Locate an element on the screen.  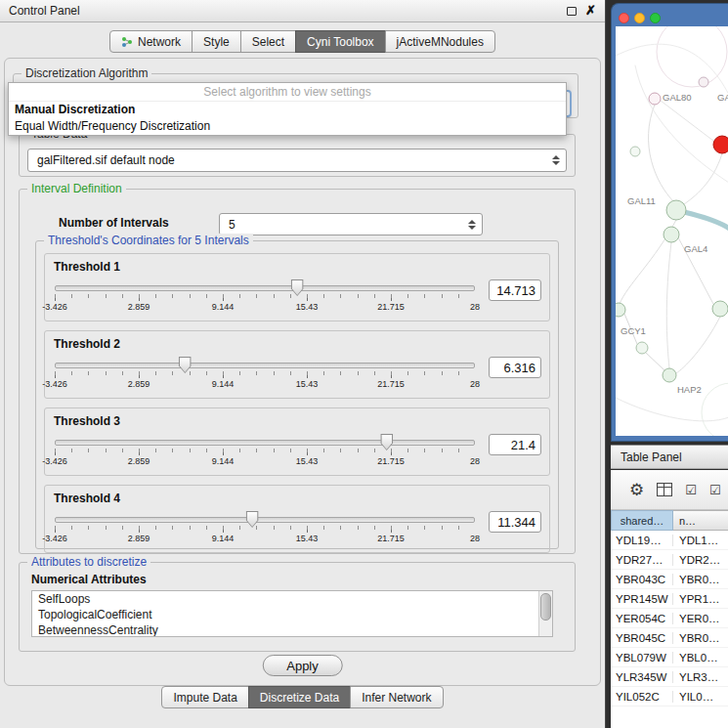
slider-scale: -3.4262.8599.14415.4321.71528 is located at coordinates (265, 385).